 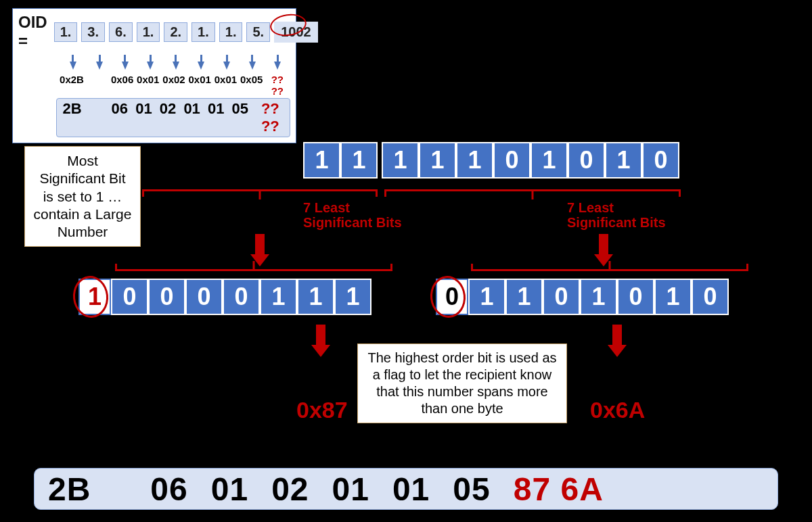 What do you see at coordinates (559, 490) in the screenshot?
I see `final-byte-new: 87 6A` at bounding box center [559, 490].